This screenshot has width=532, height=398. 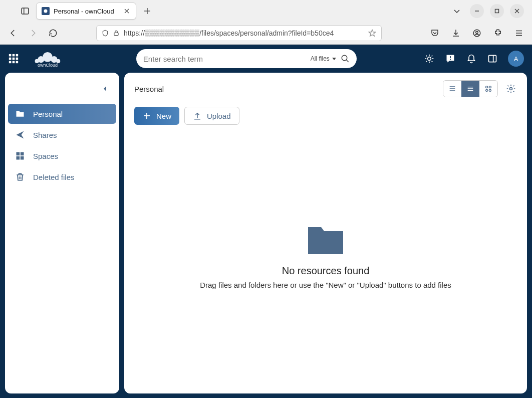 What do you see at coordinates (498, 33) in the screenshot?
I see `extensions-icon` at bounding box center [498, 33].